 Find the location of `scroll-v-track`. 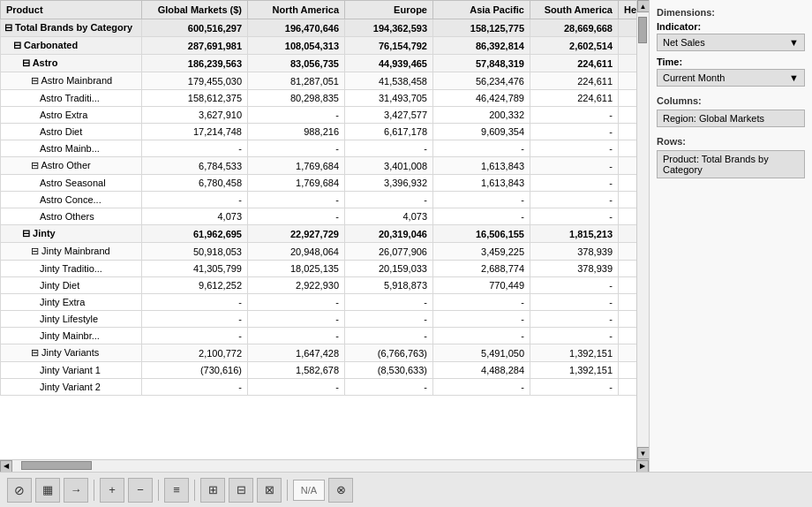

scroll-v-track is located at coordinates (643, 230).